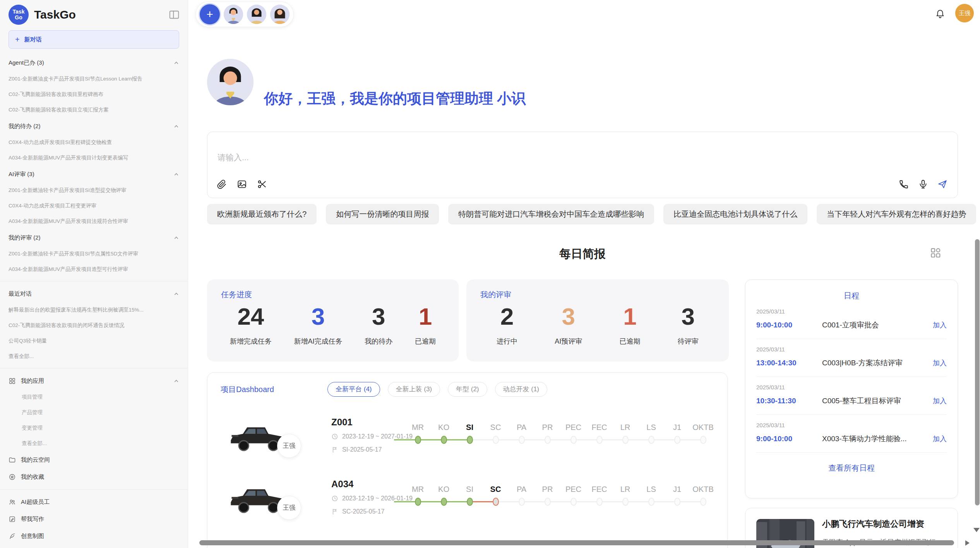  Describe the element at coordinates (94, 356) in the screenshot. I see `view-all-chats-link: 查看全部...` at that location.